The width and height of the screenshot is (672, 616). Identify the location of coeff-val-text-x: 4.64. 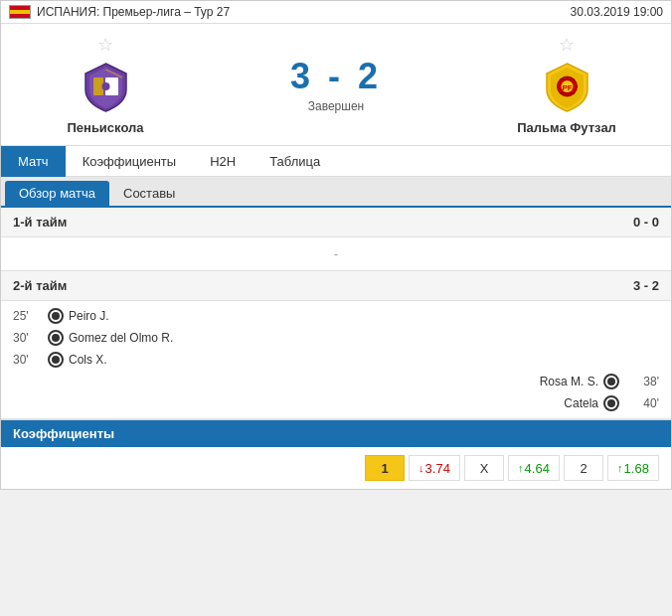
(537, 469).